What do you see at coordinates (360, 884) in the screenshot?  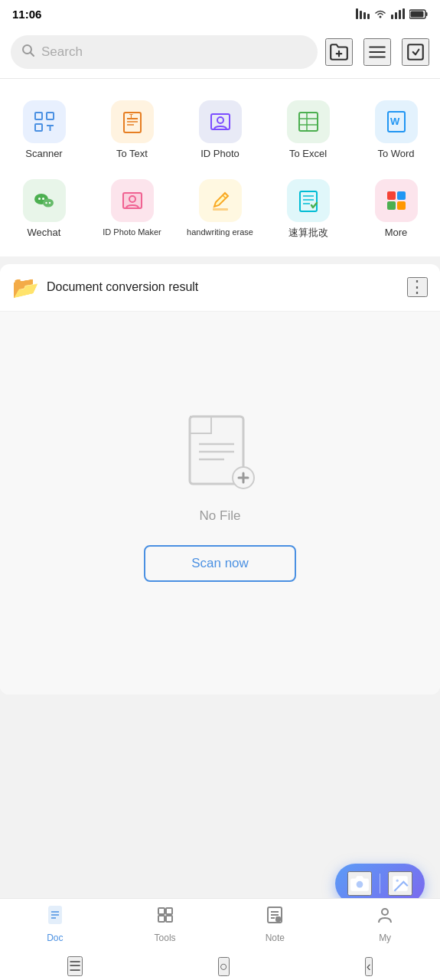 I see `fab-camera-button` at bounding box center [360, 884].